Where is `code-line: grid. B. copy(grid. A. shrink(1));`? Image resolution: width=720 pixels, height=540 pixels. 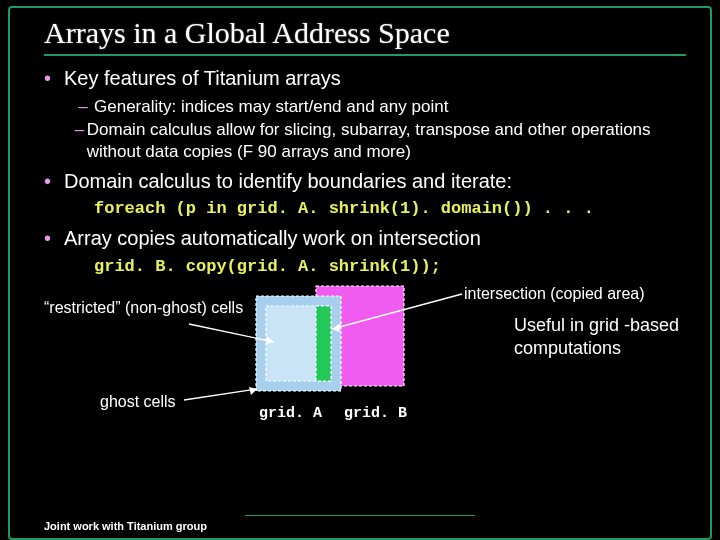
code-line: grid. B. copy(grid. A. shrink(1)); is located at coordinates (390, 267).